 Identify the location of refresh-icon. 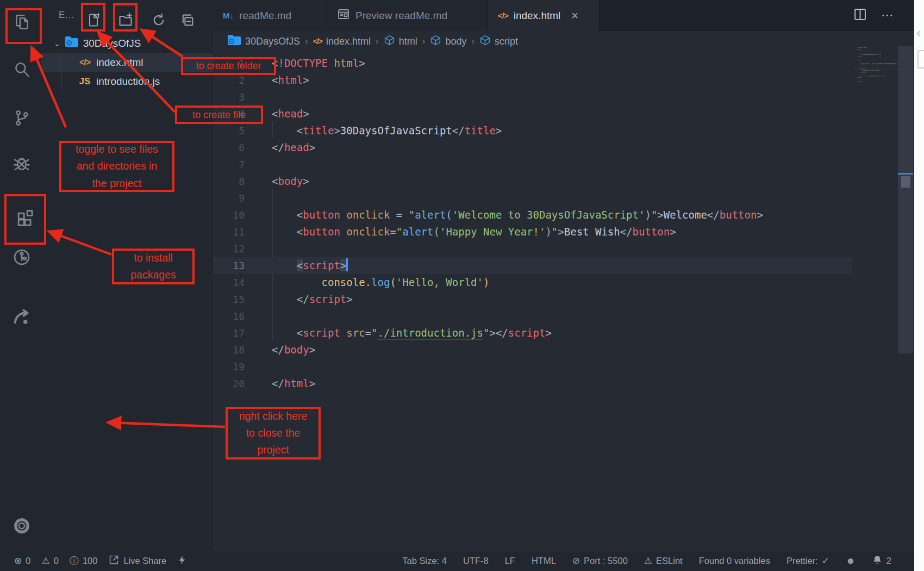
(159, 20).